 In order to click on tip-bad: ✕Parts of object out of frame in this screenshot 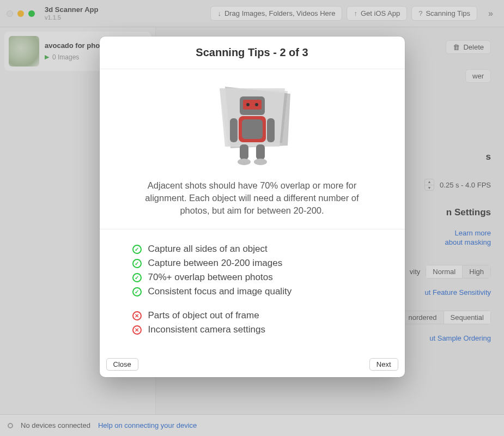, I will do `click(258, 316)`.